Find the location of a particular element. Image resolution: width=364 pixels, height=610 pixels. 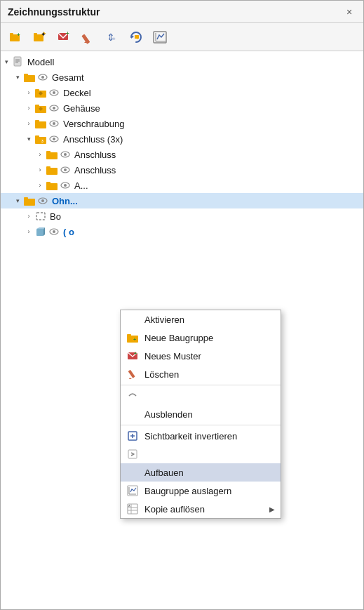

icon-gehaeuse is located at coordinates (41, 108).